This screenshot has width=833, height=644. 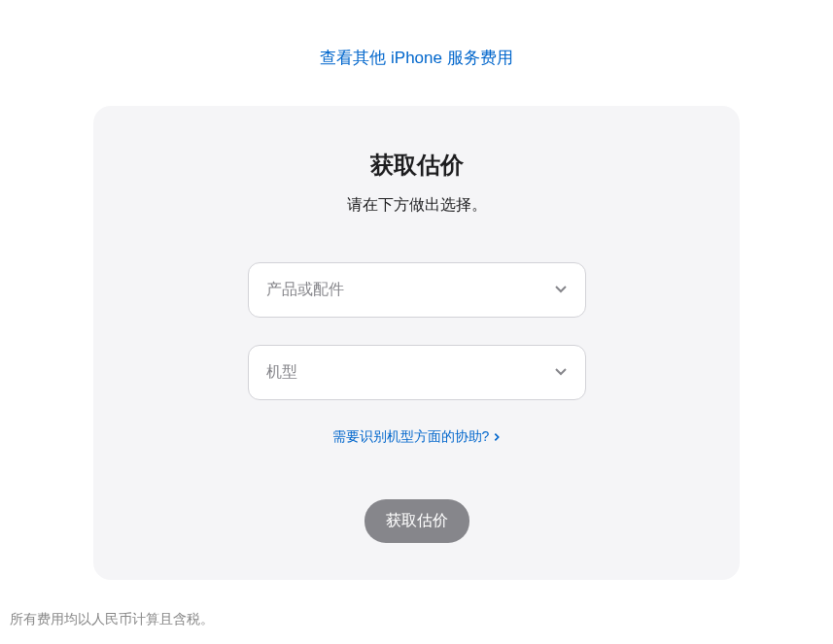 What do you see at coordinates (416, 626) in the screenshot?
I see `footer-notes: 所有费用均以人民币计算且含税。 截至 2023 年 2 月底, 保外电池服务的费…` at bounding box center [416, 626].